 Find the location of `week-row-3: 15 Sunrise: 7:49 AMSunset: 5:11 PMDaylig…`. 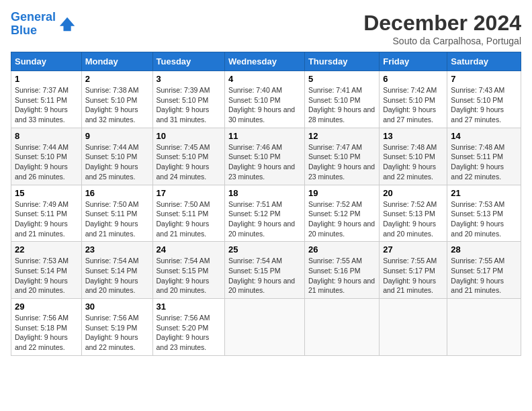

week-row-3: 15 Sunrise: 7:49 AMSunset: 5:11 PMDaylig… is located at coordinates (266, 214).